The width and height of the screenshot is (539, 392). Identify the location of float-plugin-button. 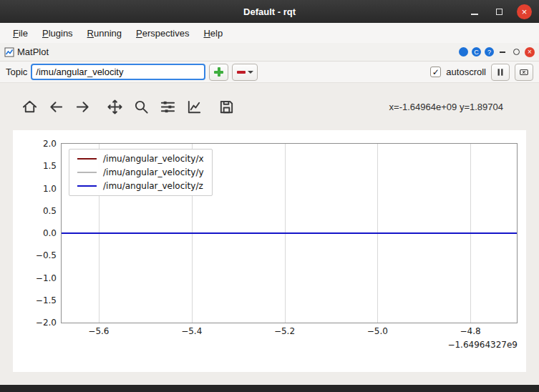
(516, 52).